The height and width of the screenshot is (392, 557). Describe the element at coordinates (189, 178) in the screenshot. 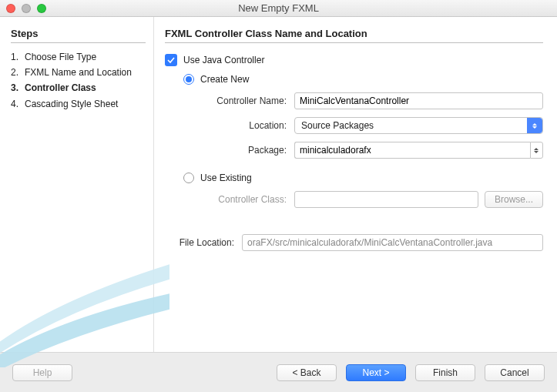

I see `use-existing-radio` at that location.